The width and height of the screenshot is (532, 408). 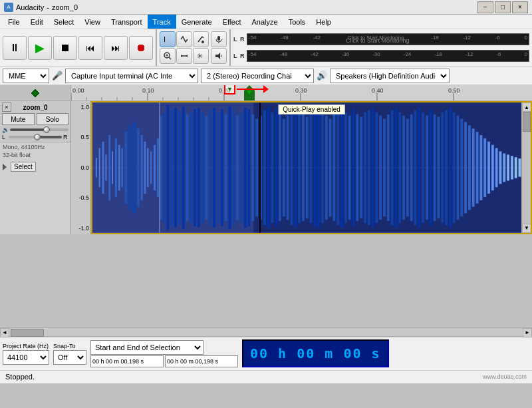 What do you see at coordinates (266, 76) in the screenshot?
I see `device-toolbar: MME 🎤 Capture Input terminal (AC Inte 2 …` at bounding box center [266, 76].